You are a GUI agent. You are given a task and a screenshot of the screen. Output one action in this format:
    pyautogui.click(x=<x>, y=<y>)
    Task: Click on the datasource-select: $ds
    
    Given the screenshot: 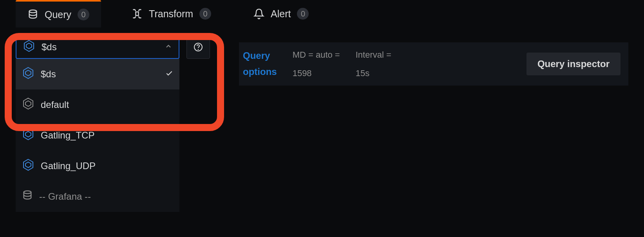 What is the action you would take?
    pyautogui.click(x=98, y=47)
    